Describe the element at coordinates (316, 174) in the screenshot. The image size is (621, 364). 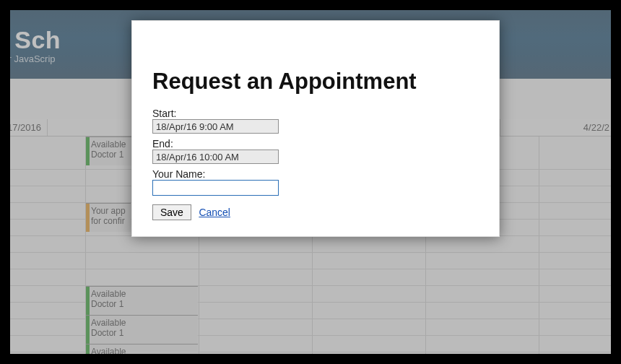
I see `name-label: Your Name:` at that location.